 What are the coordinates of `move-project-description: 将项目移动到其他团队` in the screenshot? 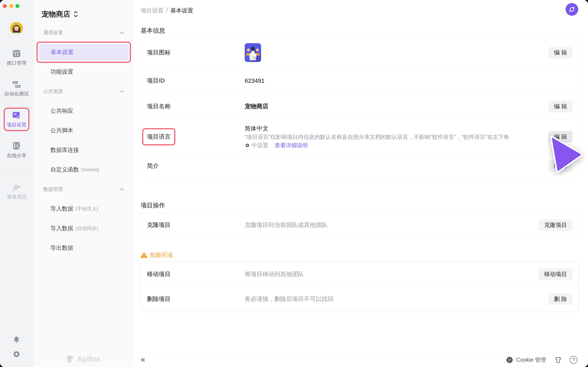 It's located at (392, 274).